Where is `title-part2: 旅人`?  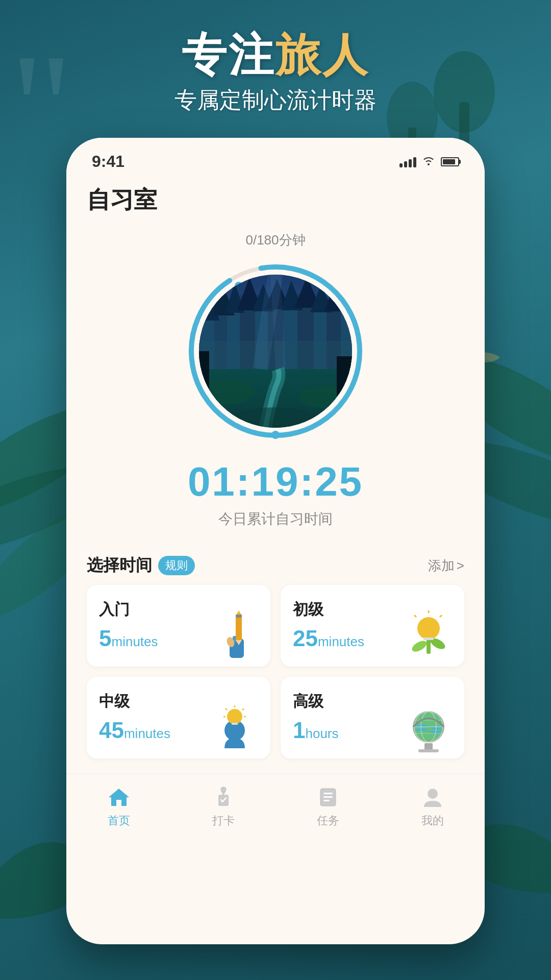
title-part2: 旅人 is located at coordinates (322, 55).